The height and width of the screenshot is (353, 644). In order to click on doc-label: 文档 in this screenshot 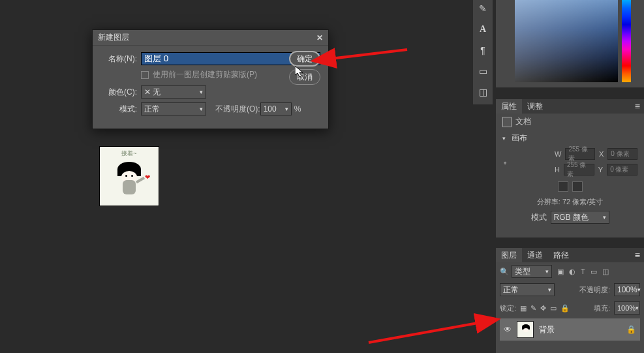, I will do `click(523, 121)`.